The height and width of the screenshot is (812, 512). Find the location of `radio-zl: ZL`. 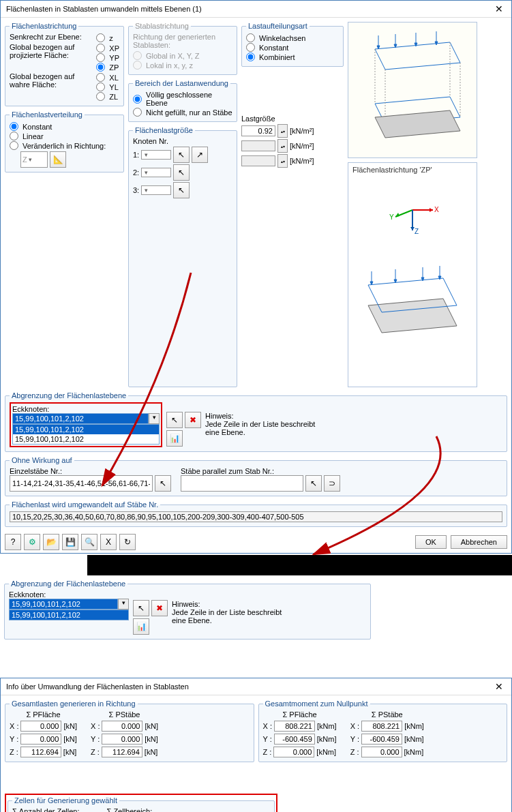

radio-zl: ZL is located at coordinates (108, 97).